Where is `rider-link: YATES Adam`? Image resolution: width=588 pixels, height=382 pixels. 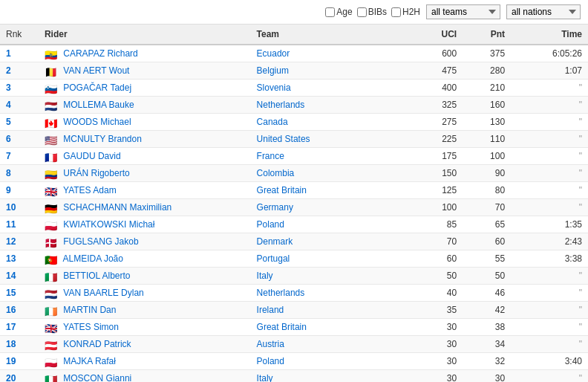
rider-link: YATES Adam is located at coordinates (90, 190).